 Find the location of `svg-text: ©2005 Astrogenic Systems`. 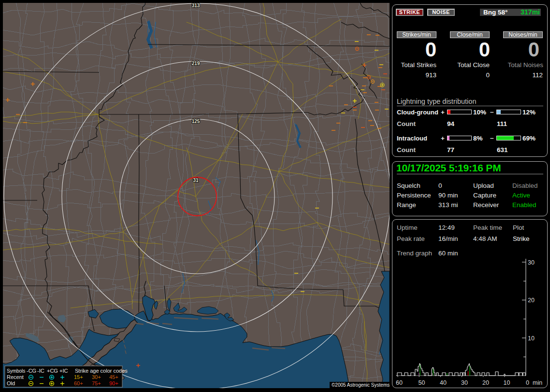

svg-text: ©2005 Astrogenic Systems is located at coordinates (361, 385).